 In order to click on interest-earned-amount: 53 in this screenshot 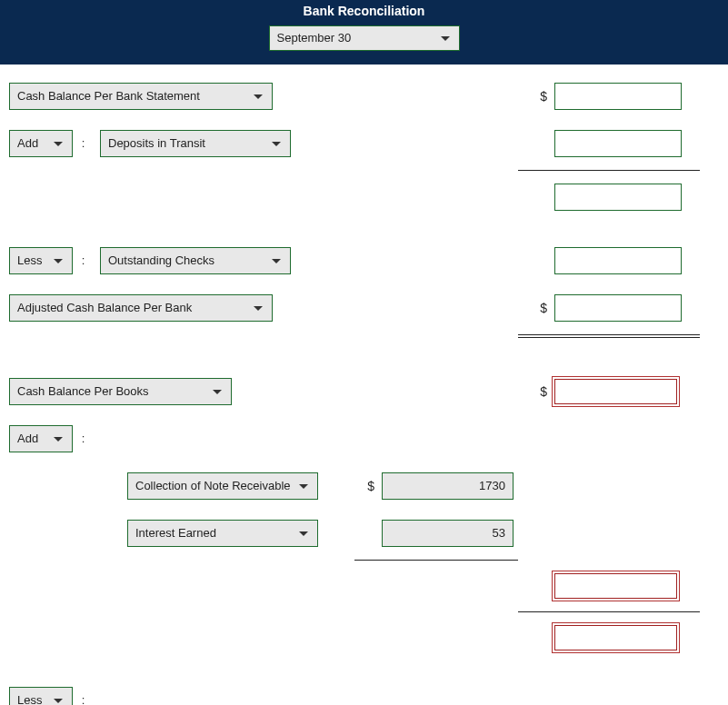, I will do `click(447, 533)`.